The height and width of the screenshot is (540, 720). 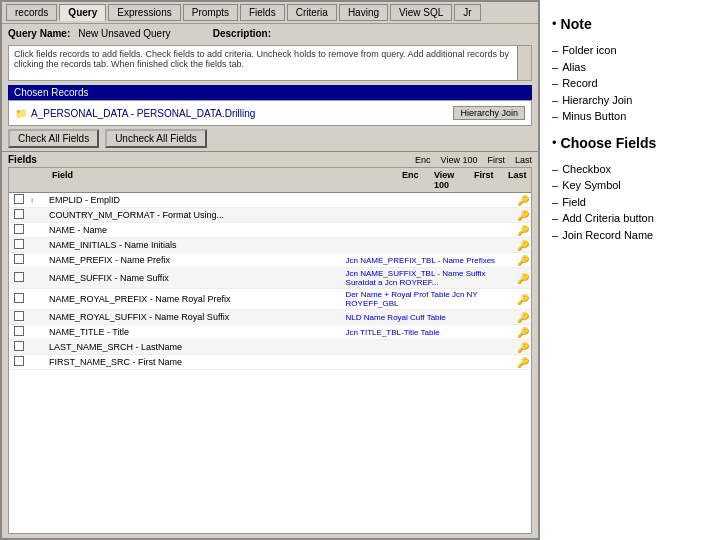 What do you see at coordinates (555, 202) in the screenshot?
I see `choose-dash-2: –` at bounding box center [555, 202].